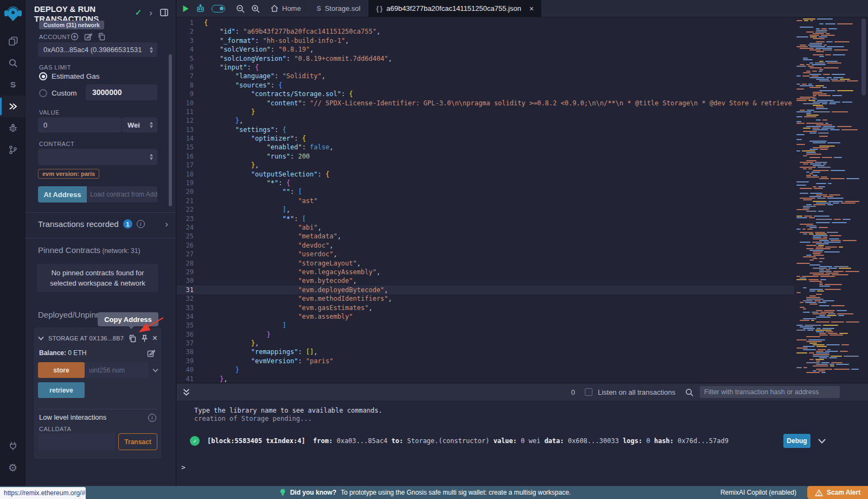 The image size is (868, 499). I want to click on terminal-expand-icon, so click(187, 392).